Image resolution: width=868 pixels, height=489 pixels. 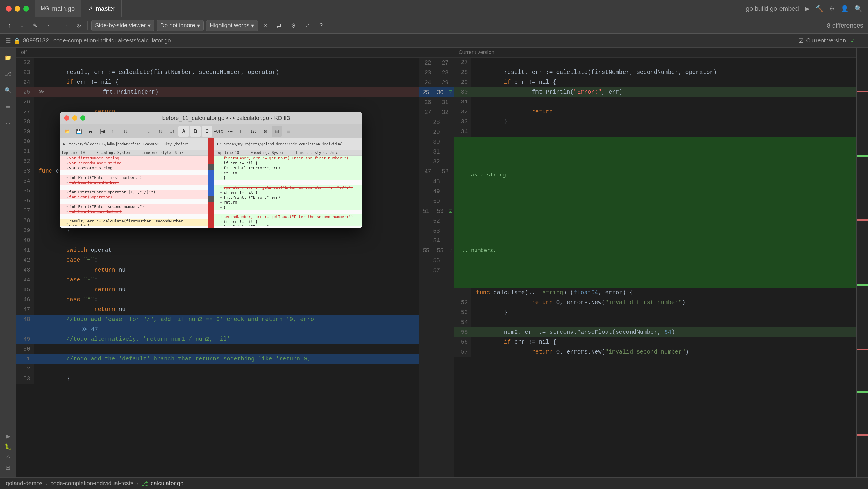 What do you see at coordinates (218, 270) in the screenshot?
I see `code-line: 43 return nu` at bounding box center [218, 270].